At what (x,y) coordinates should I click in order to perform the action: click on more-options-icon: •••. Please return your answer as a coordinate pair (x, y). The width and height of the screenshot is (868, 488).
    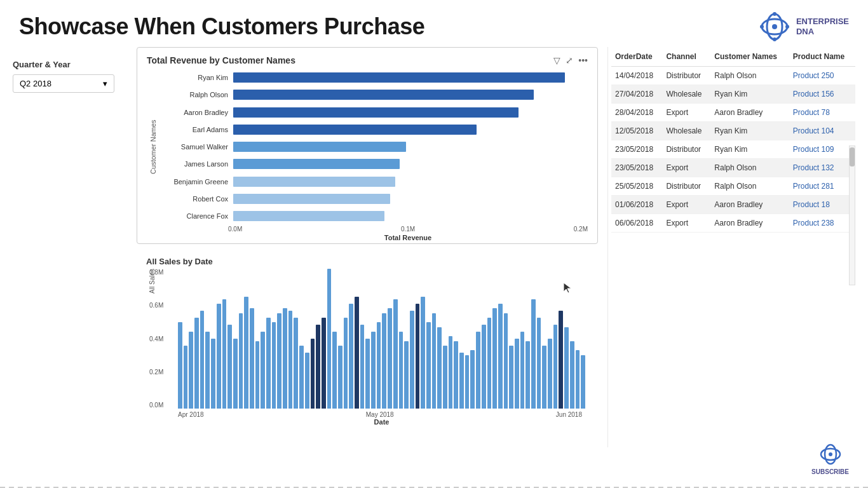
    Looking at the image, I should click on (583, 60).